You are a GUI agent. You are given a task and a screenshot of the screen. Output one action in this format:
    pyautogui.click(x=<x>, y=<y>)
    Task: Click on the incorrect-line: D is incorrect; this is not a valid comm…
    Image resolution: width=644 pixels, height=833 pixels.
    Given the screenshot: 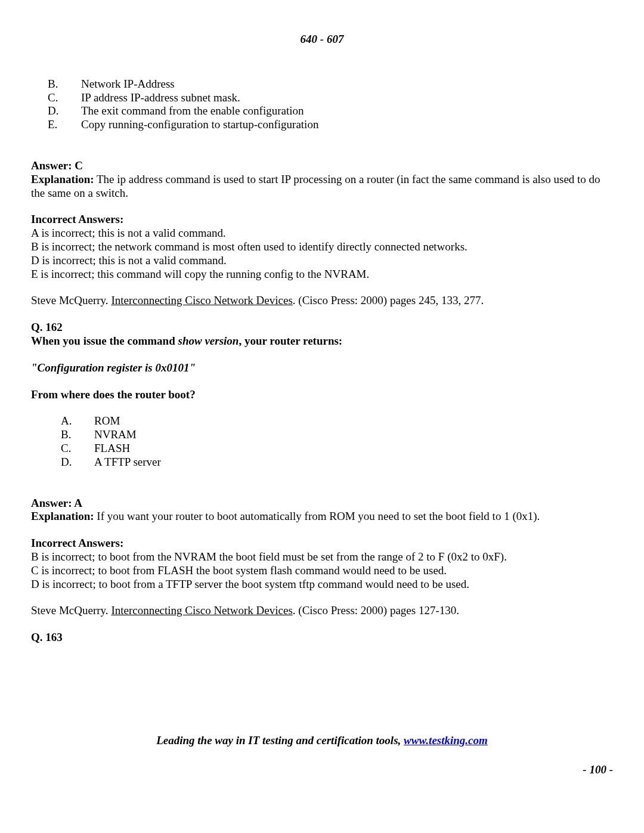 What is the action you would take?
    pyautogui.click(x=322, y=261)
    